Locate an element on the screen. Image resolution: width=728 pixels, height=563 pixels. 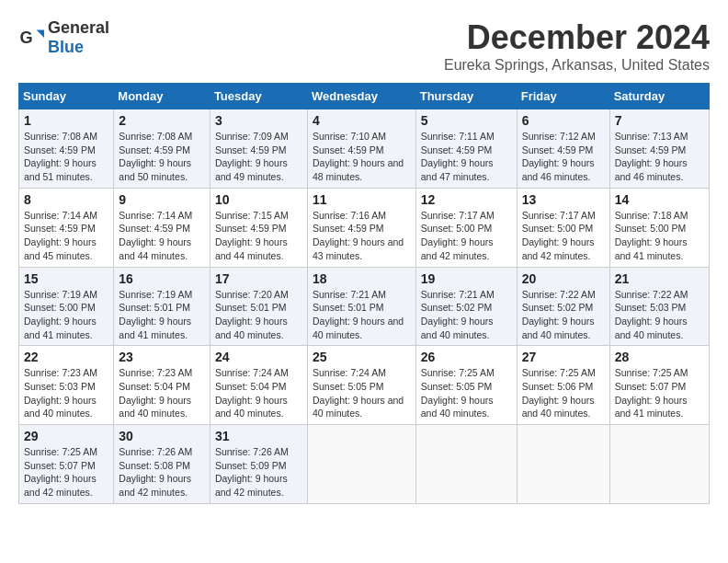
day-number: 9 is located at coordinates (162, 200).